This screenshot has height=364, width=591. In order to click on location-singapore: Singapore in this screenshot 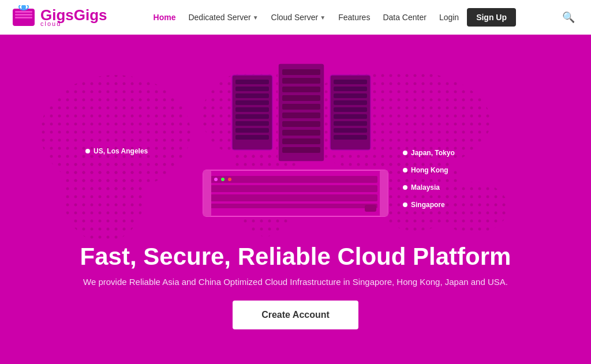, I will do `click(424, 205)`.